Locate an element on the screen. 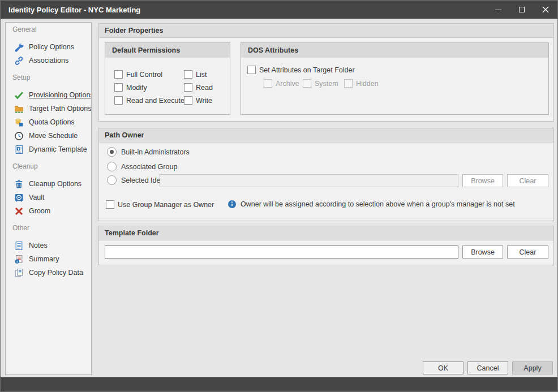 The height and width of the screenshot is (392, 558). sidebar-item-label: Associations is located at coordinates (49, 61).